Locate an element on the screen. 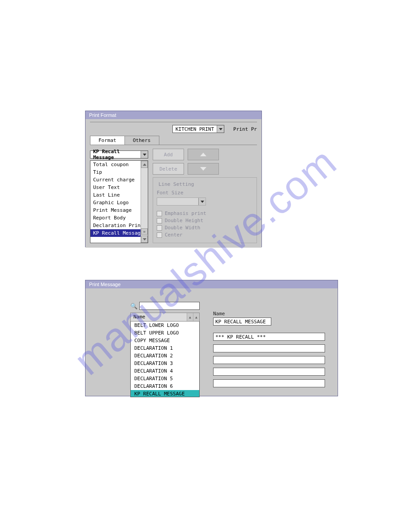 This screenshot has width=411, height=532. double-width-label: Double Width is located at coordinates (183, 227).